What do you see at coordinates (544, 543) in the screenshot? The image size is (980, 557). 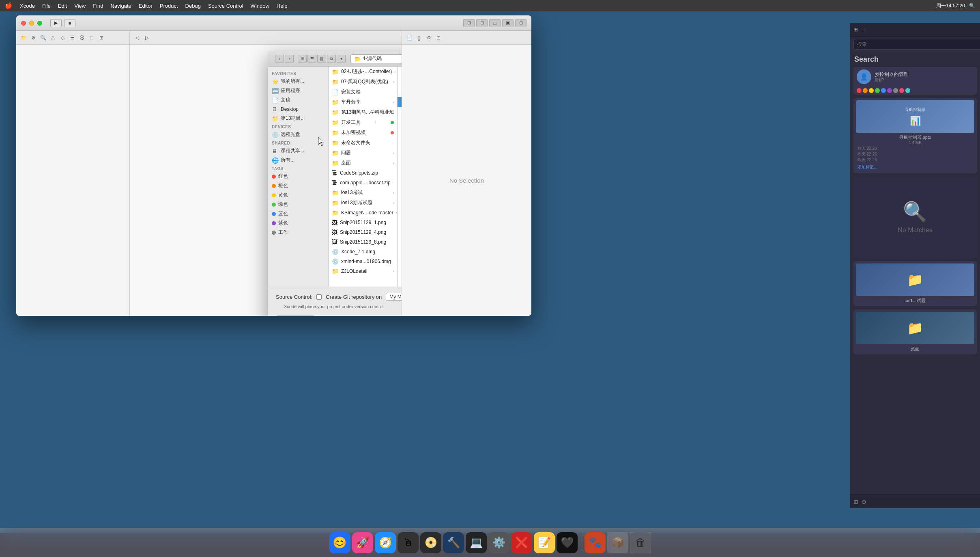 I see `dock-stickies: 📝` at bounding box center [544, 543].